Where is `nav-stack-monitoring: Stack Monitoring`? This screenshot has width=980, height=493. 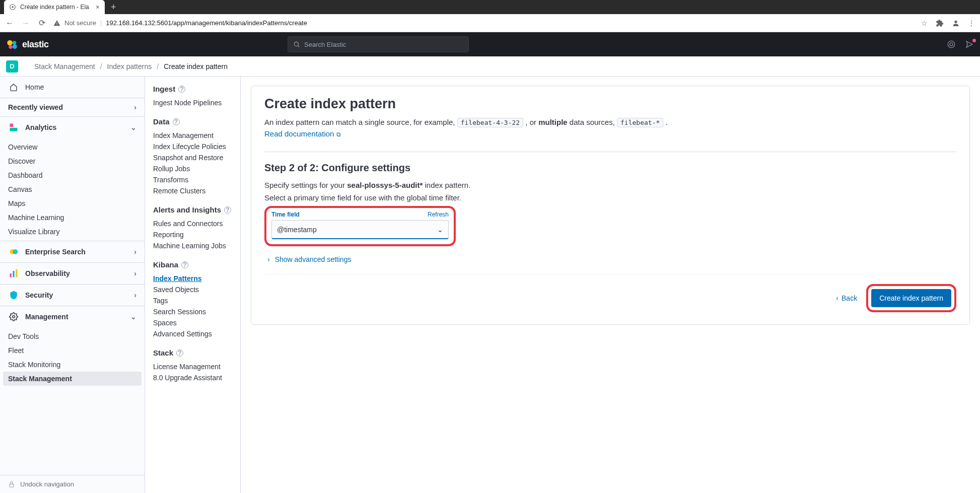
nav-stack-monitoring: Stack Monitoring is located at coordinates (73, 365).